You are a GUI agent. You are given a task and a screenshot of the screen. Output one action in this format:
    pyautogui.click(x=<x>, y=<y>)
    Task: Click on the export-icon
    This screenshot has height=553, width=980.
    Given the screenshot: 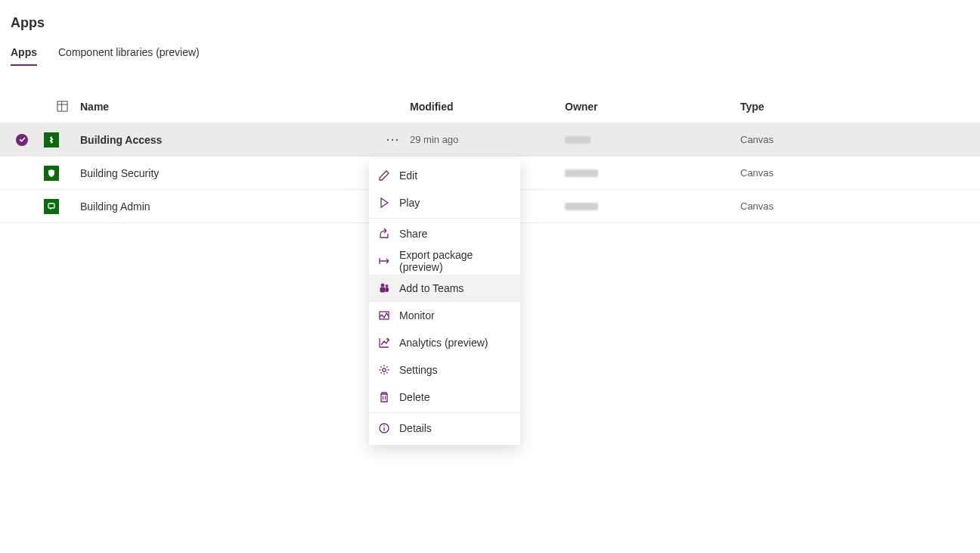 What is the action you would take?
    pyautogui.click(x=384, y=261)
    